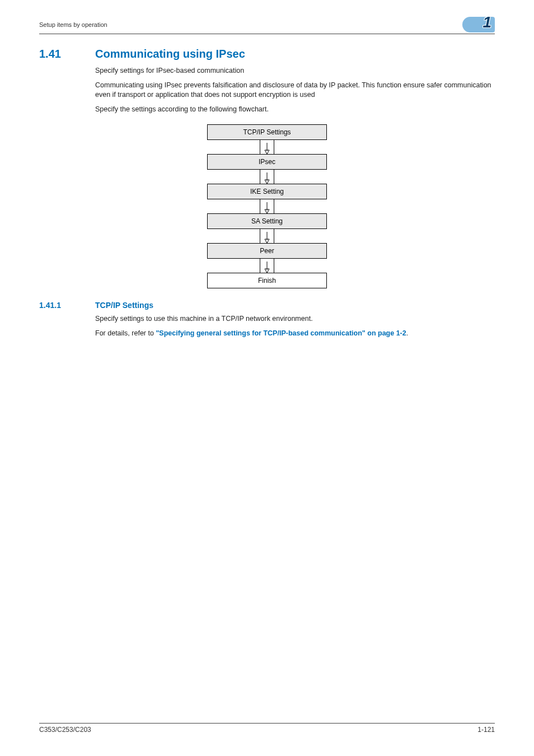 Image resolution: width=534 pixels, height=756 pixels. Describe the element at coordinates (281, 333) in the screenshot. I see `xref-link: "Specifying general settings for TCP/IP-…` at that location.